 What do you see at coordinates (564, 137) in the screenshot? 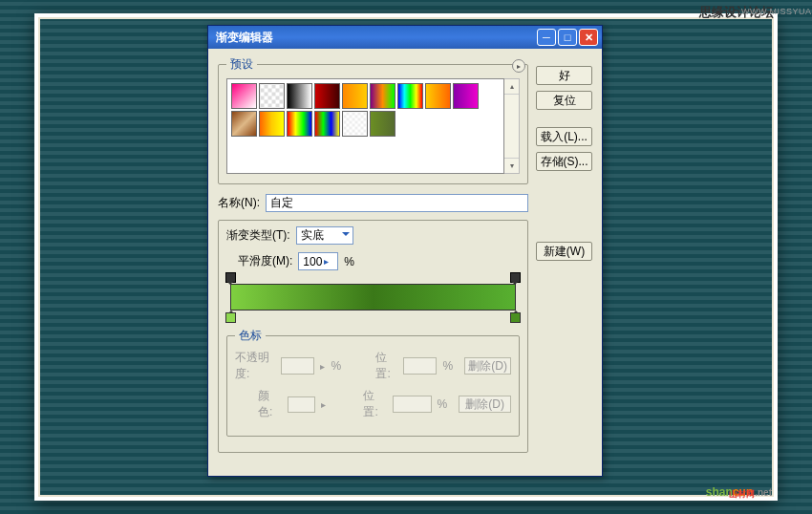
I see `load-button: 载入(L)...` at bounding box center [564, 137].